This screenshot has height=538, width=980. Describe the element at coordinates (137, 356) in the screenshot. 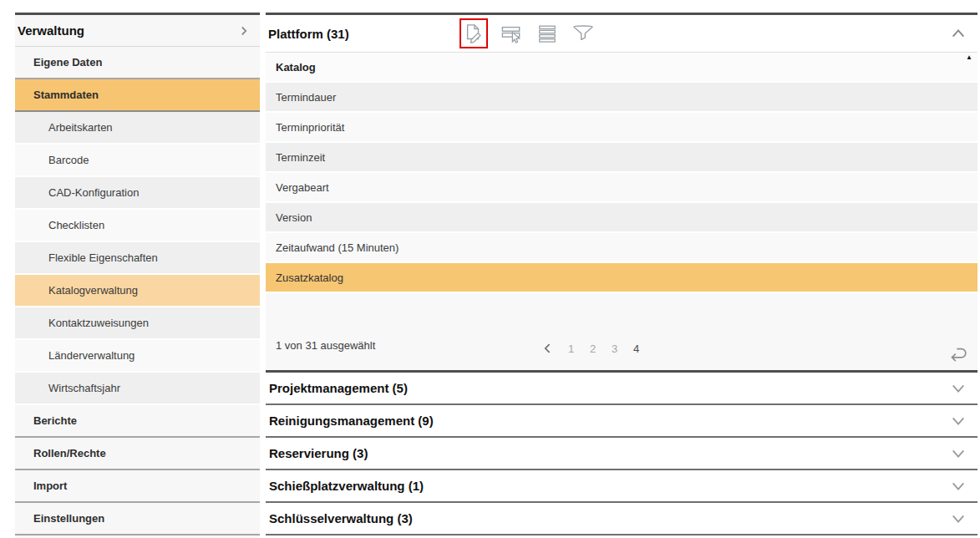

I see `sidebar-item-laenderverwaltung: Länderverwaltung` at that location.